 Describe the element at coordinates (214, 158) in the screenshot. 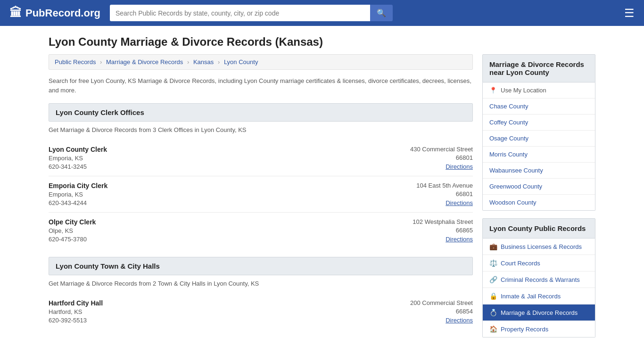

I see `record-left: Lyon County Clerk Emporia, KS 620-341-32…` at that location.